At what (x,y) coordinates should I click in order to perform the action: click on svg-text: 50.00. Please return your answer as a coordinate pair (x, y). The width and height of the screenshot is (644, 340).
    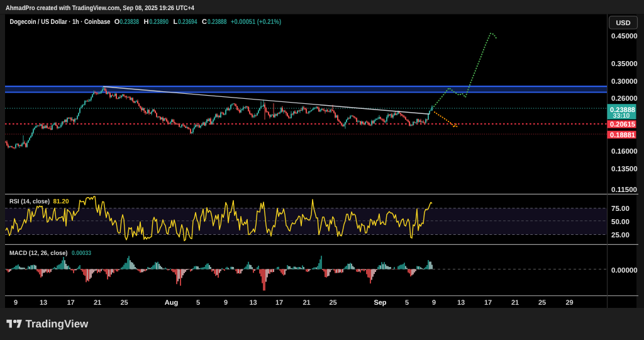
    Looking at the image, I should click on (620, 222).